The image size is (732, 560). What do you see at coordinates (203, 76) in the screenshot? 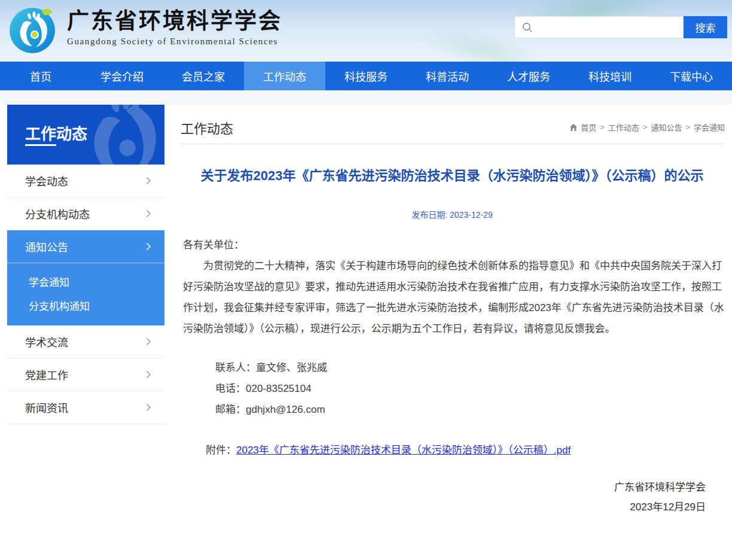
I see `nav-item-members: 会员之家` at bounding box center [203, 76].